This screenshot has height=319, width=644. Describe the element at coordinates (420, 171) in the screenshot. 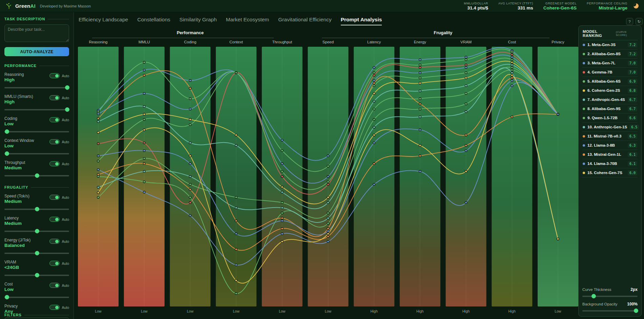

I see `model-point-llama-3-70b-energy` at that location.